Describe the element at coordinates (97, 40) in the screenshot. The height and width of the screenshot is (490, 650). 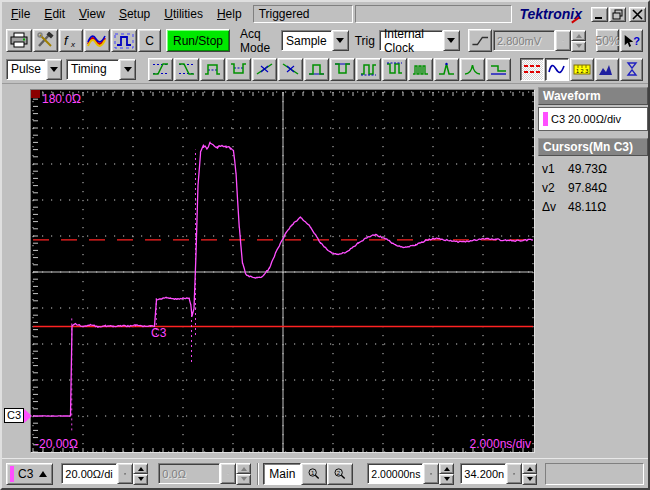
I see `waveforms-button` at that location.